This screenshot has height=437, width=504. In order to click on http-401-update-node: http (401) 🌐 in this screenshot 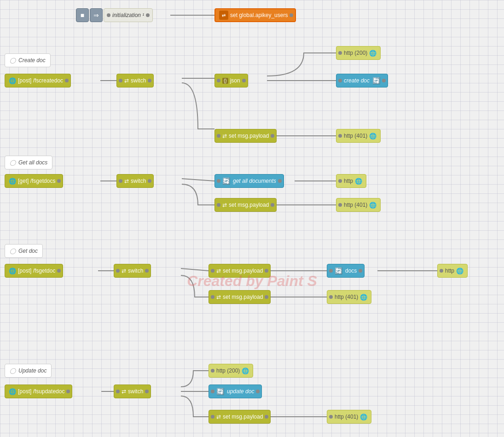, I will do `click(349, 417)`.